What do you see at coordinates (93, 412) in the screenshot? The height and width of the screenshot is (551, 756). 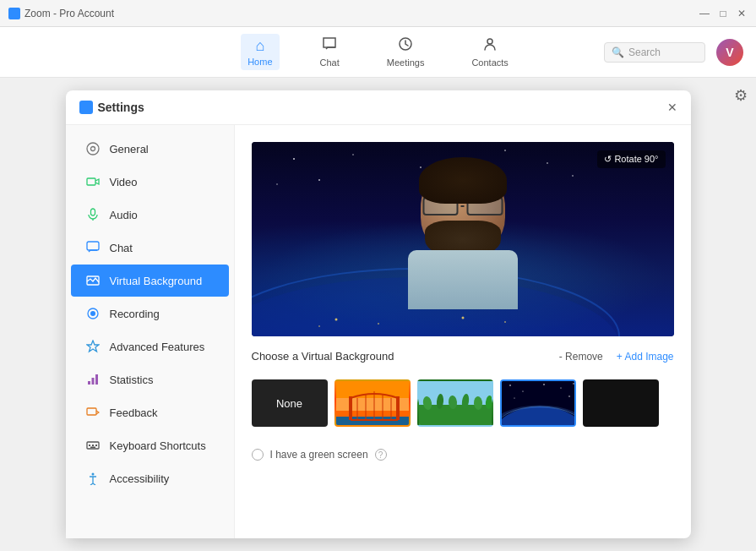 I see `feedback-icon` at bounding box center [93, 412].